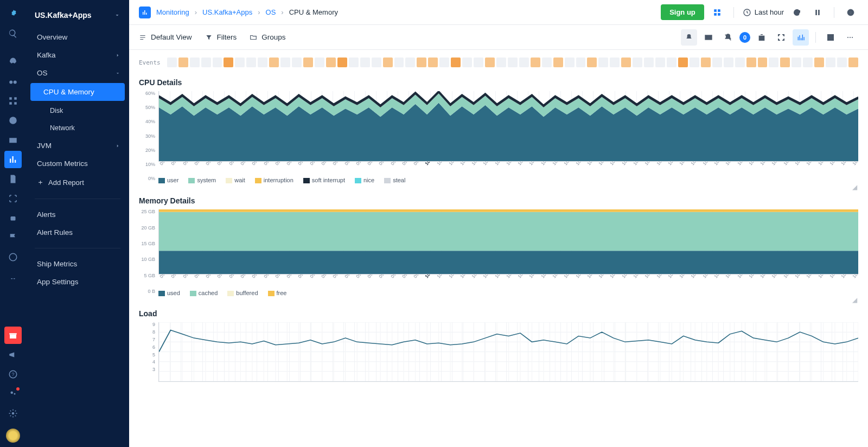 This screenshot has width=868, height=447. What do you see at coordinates (13, 101) in the screenshot?
I see `grid-icon` at bounding box center [13, 101].